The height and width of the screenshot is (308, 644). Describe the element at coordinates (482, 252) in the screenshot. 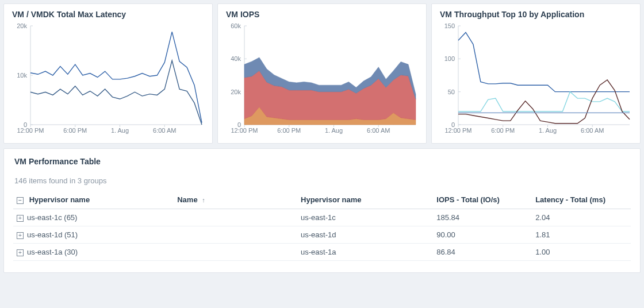

I see `row-iops: 86.84` at that location.